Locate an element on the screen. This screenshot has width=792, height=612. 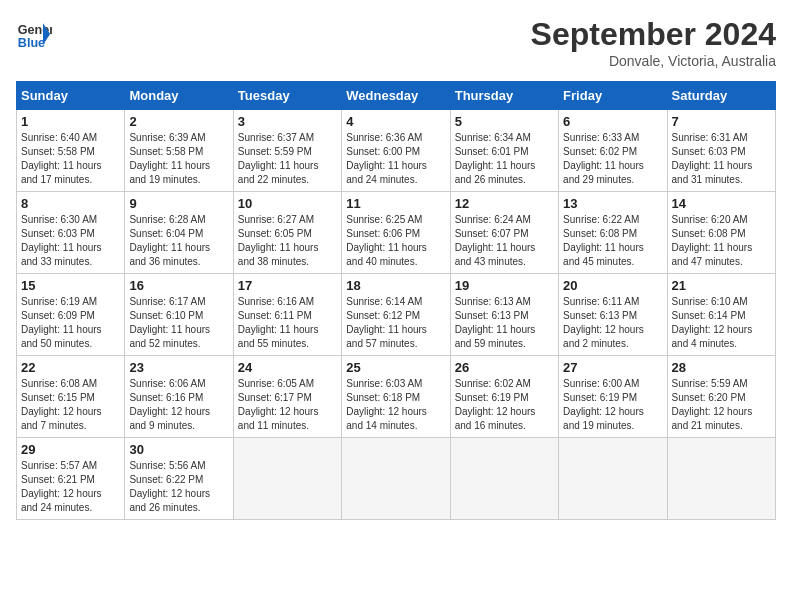
calendar-header-row: Sunday Monday Tuesday Wednesday Thursday… is located at coordinates (396, 96).